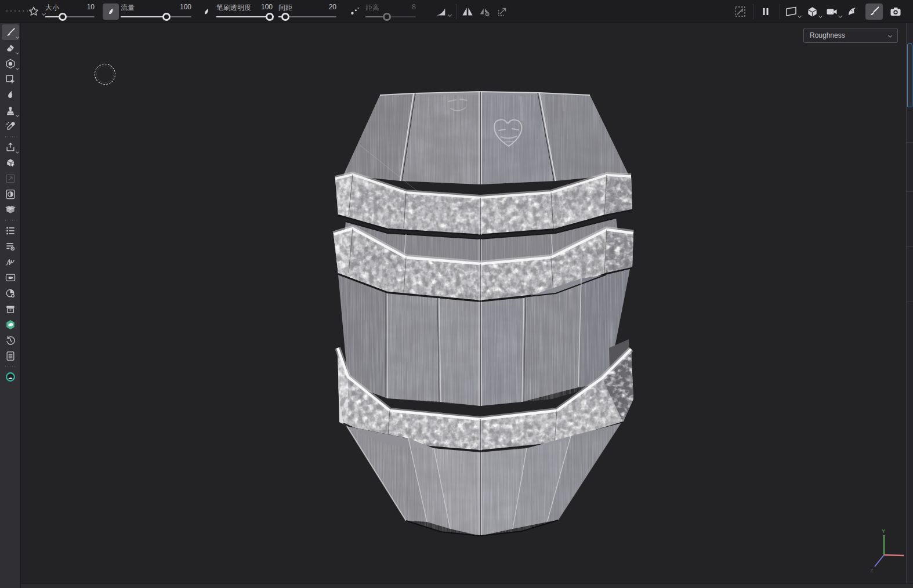 This screenshot has width=913, height=588. What do you see at coordinates (355, 12) in the screenshot?
I see `scatter-button` at bounding box center [355, 12].